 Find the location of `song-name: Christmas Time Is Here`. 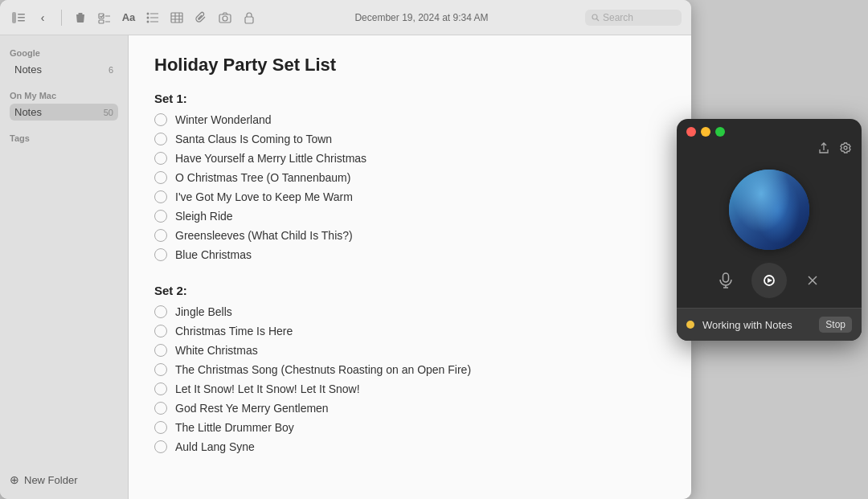

song-name: Christmas Time Is Here is located at coordinates (234, 331).